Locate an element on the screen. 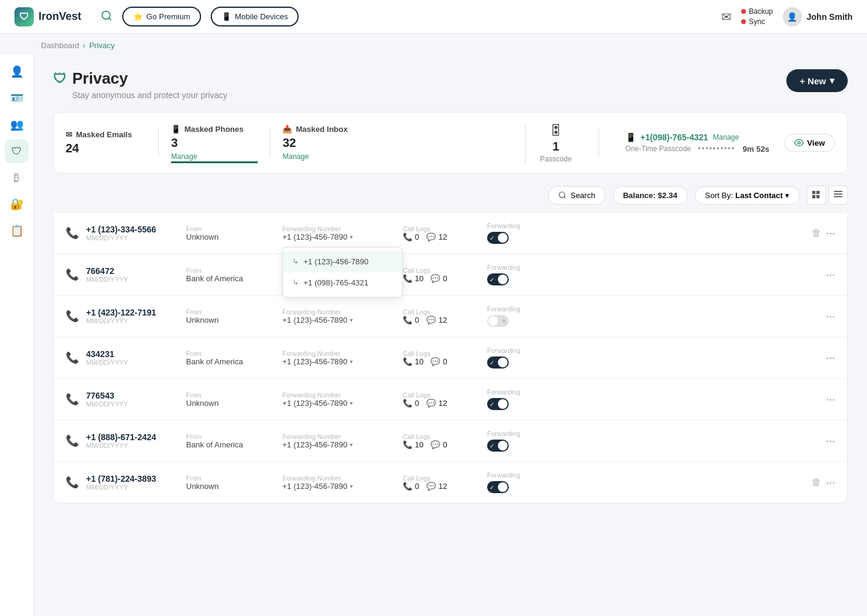 Image resolution: width=867 pixels, height=616 pixels. phone-forwarding-col: Forwarding Number +1 (123)-456-7890 ▾ ↳ … is located at coordinates (343, 234).